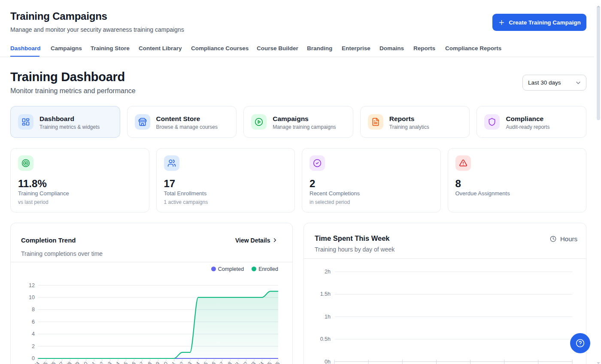 This screenshot has height=364, width=601. I want to click on svg-text: 6, so click(33, 322).